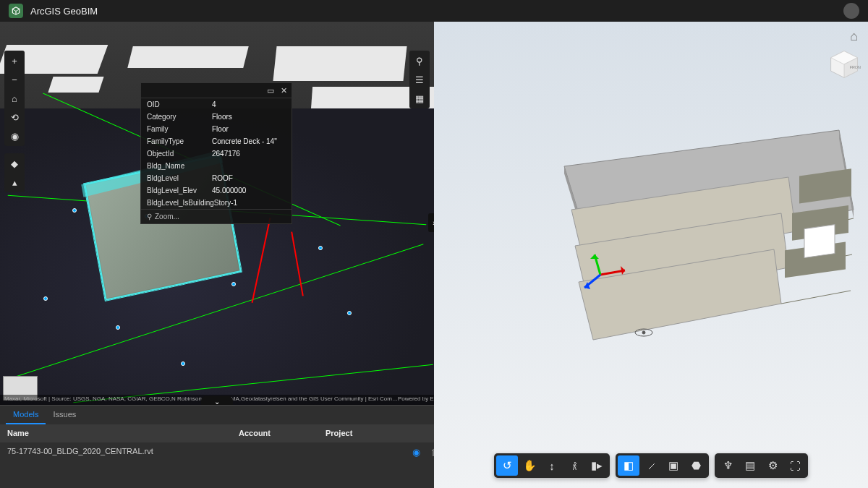  I want to click on map-toolbar-right: ⚲☰▦, so click(420, 80).